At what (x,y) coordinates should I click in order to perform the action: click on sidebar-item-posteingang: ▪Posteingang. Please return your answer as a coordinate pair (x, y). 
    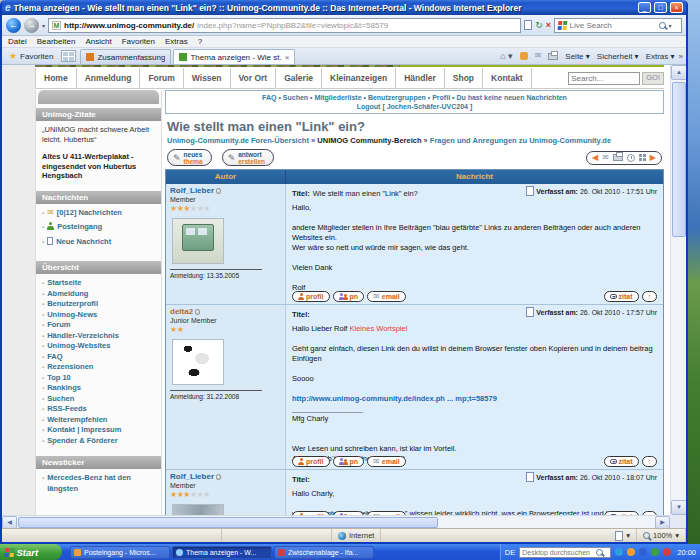
    Looking at the image, I should click on (99, 228).